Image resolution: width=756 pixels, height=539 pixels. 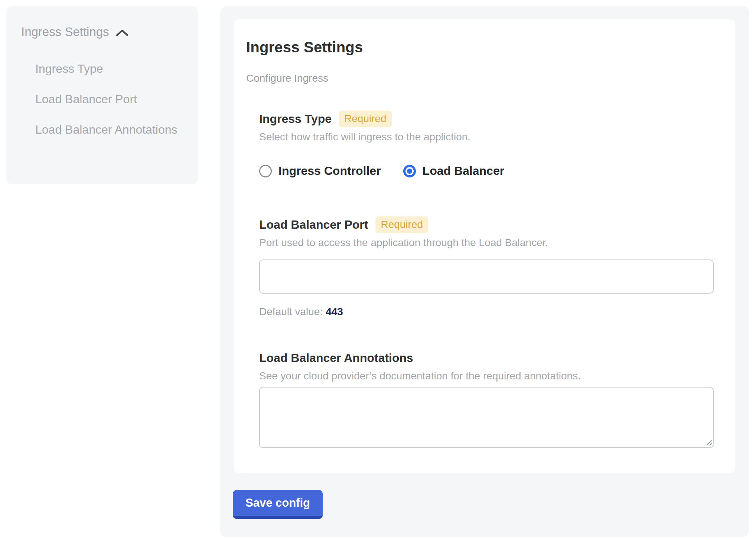 What do you see at coordinates (488, 312) in the screenshot?
I see `default-value-row: Default value:443` at bounding box center [488, 312].